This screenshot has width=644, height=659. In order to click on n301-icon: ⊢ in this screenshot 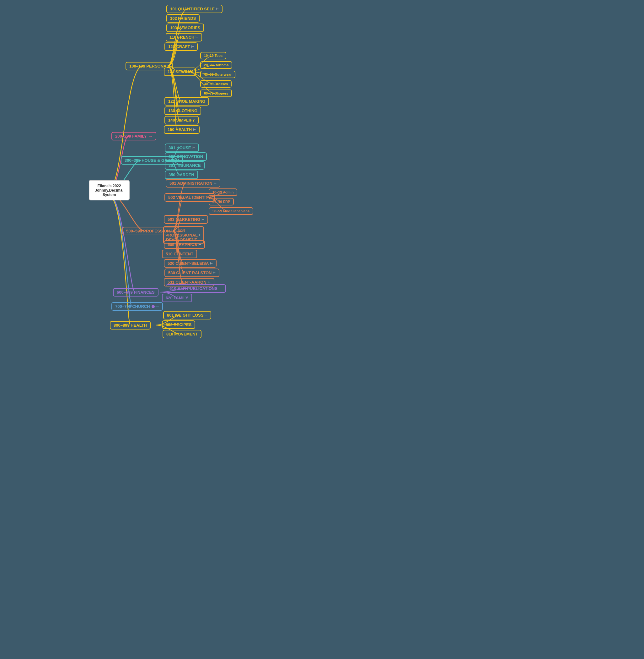, I will do `click(194, 148)`.